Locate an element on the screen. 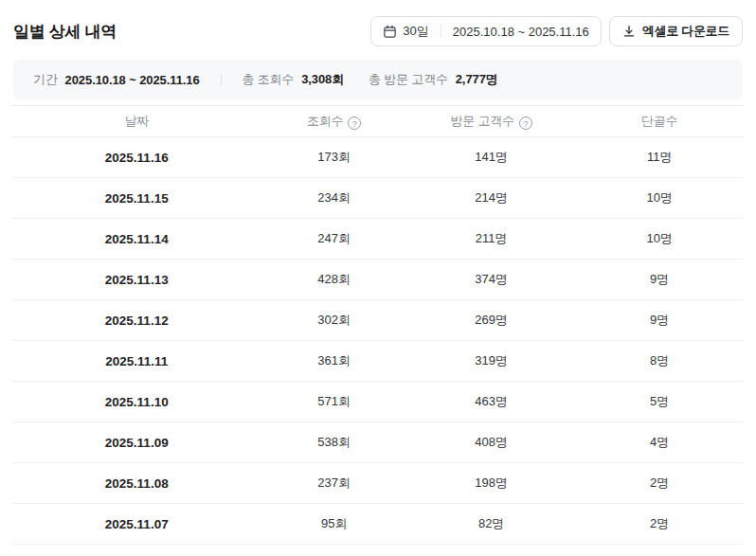  column-header-views: 조회수? is located at coordinates (333, 121).